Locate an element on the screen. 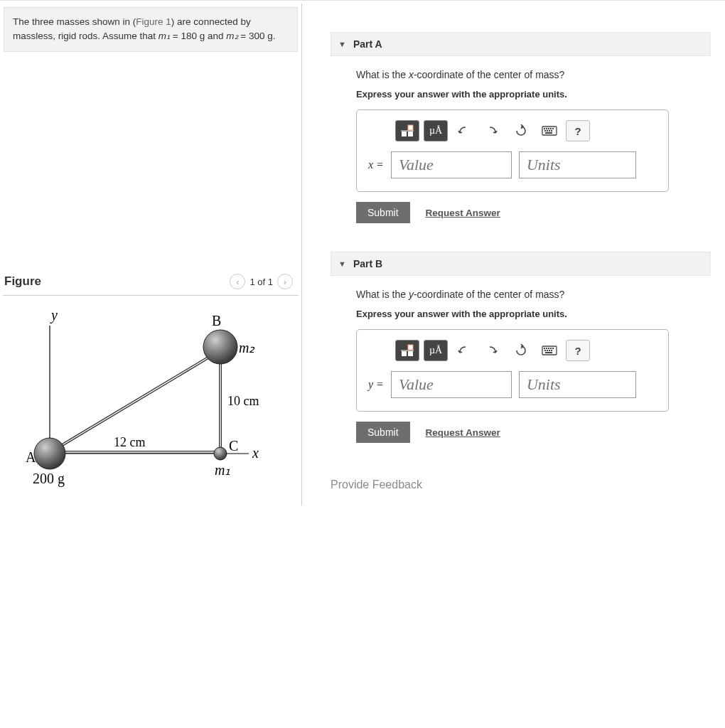 The height and width of the screenshot is (728, 725). var-label-b: y = is located at coordinates (376, 385).